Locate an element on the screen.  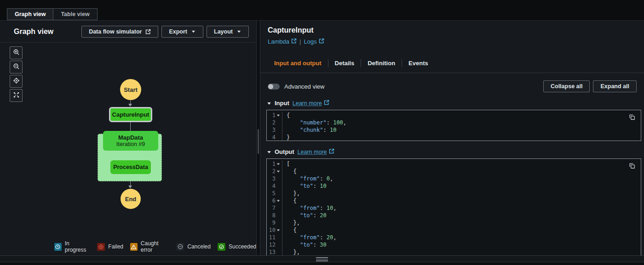
tabs-divider is located at coordinates (452, 73).